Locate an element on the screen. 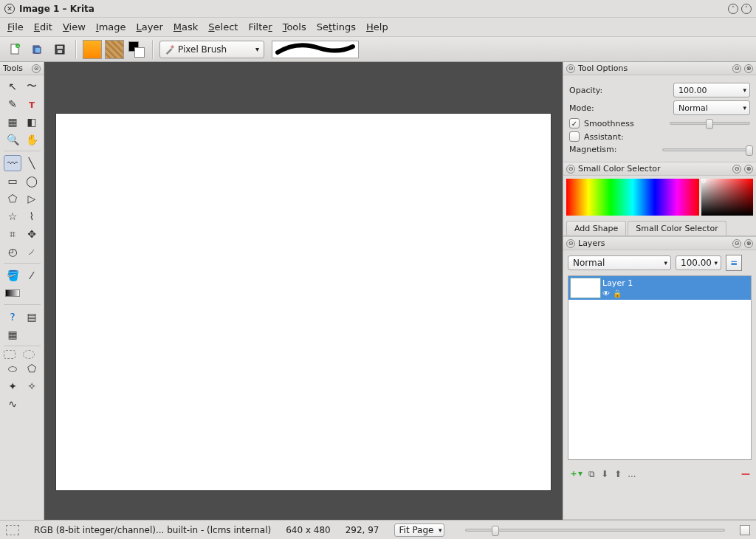 The image size is (756, 539). tool-ellipse: ◯ is located at coordinates (32, 181).